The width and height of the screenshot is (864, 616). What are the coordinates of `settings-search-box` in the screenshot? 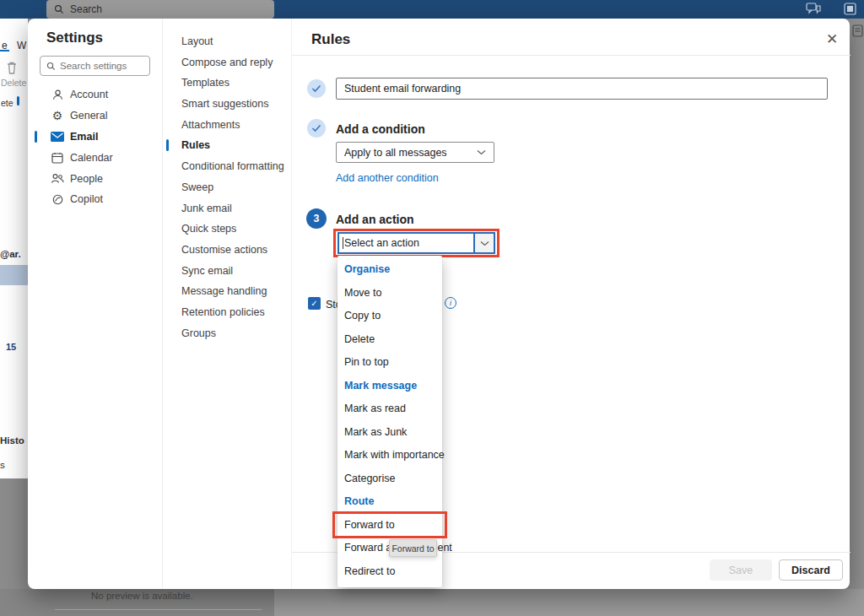 It's located at (94, 66).